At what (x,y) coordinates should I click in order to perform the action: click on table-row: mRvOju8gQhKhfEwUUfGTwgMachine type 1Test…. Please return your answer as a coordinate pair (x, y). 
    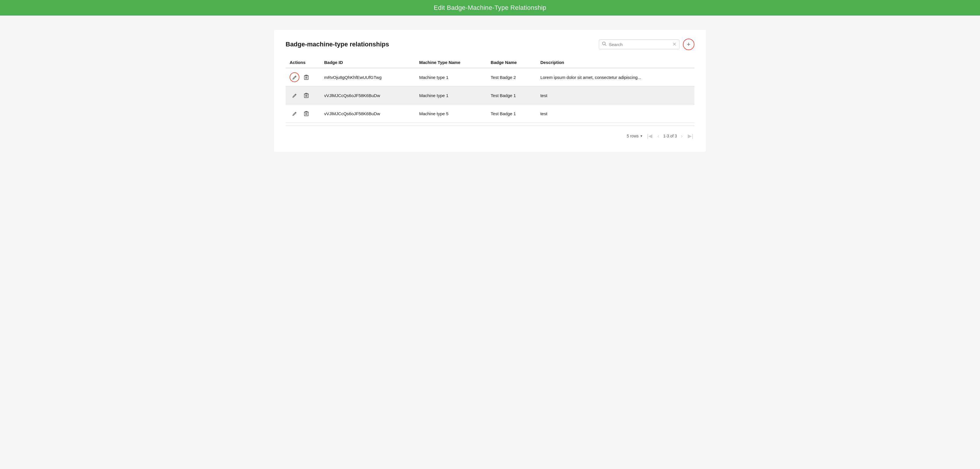
    Looking at the image, I should click on (490, 77).